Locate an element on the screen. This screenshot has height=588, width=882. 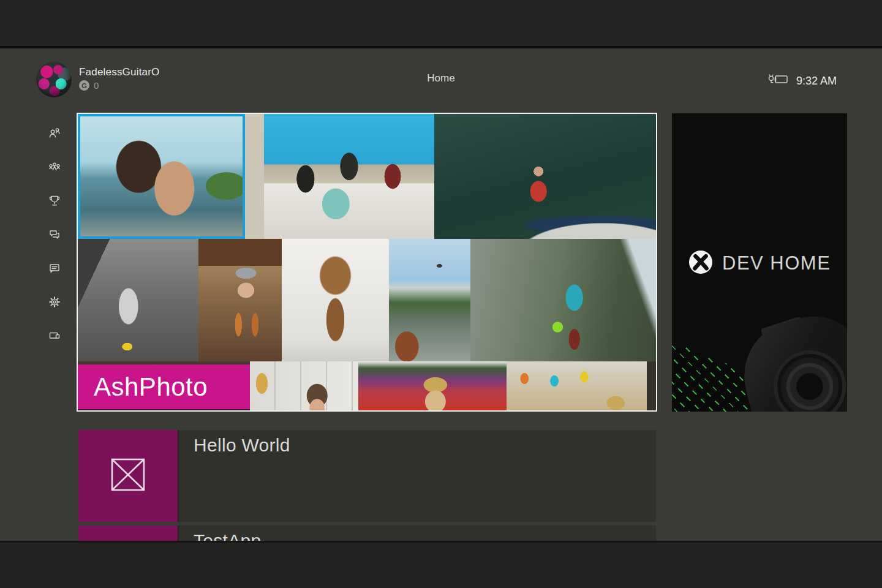
photo-couple-selfie-focused is located at coordinates (162, 176).